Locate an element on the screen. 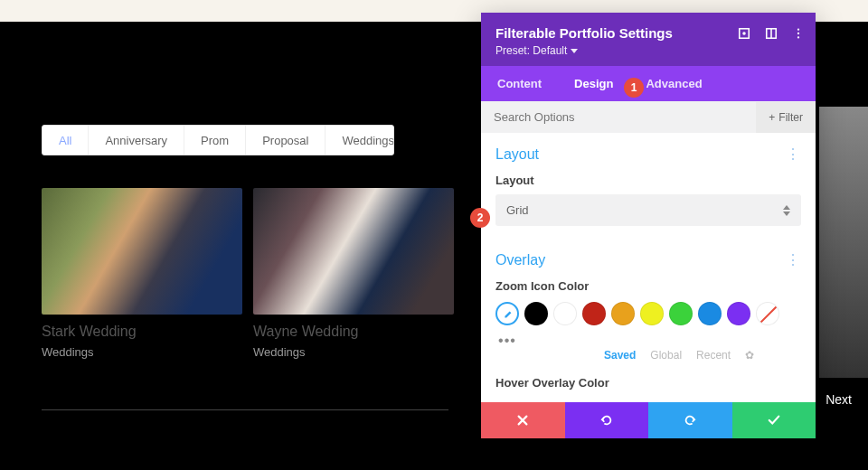  filter-weddings: Weddings is located at coordinates (360, 140).